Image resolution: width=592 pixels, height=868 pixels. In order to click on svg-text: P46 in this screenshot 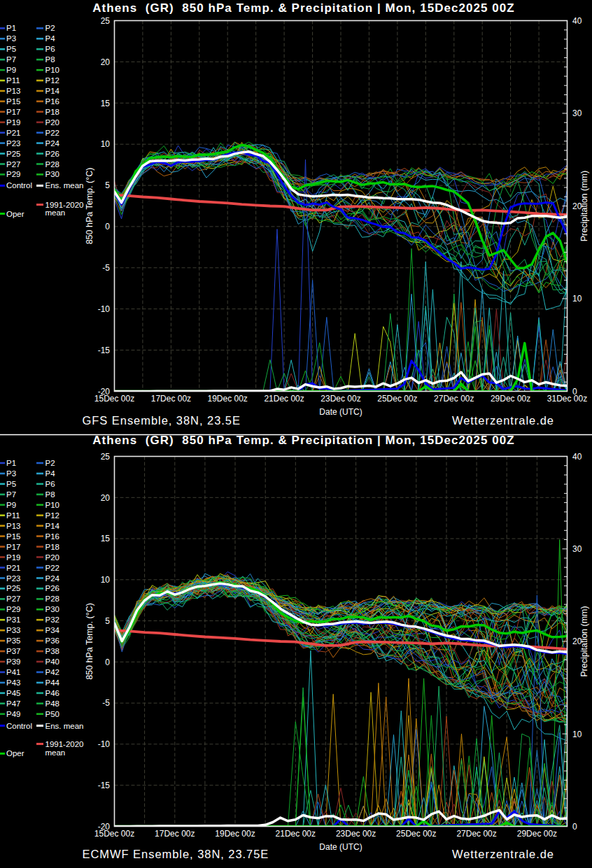, I will do `click(52, 693)`.